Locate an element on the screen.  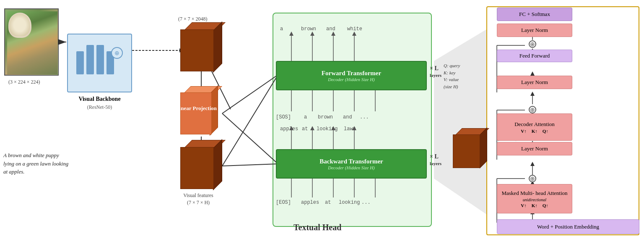
embedding-box: Word + Position Embedding is located at coordinates (568, 227).